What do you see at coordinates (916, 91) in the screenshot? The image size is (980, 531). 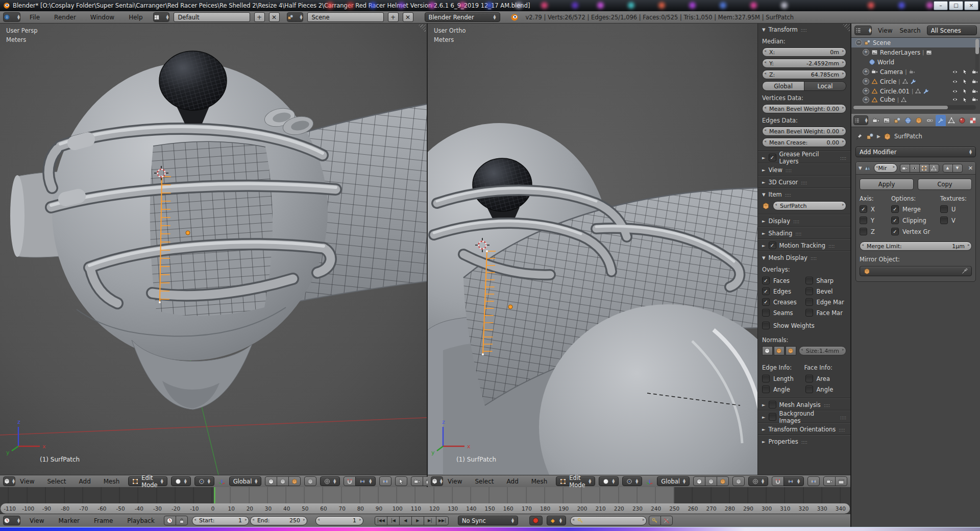 I see `outliner-row-circle001: + Circle.001 |` at bounding box center [916, 91].